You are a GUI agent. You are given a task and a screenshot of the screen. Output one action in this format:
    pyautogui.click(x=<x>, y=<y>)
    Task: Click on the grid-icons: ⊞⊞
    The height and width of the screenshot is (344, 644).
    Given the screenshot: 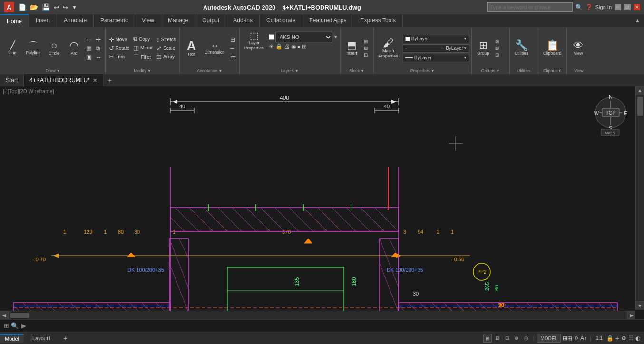 What is the action you would take?
    pyautogui.click(x=567, y=338)
    